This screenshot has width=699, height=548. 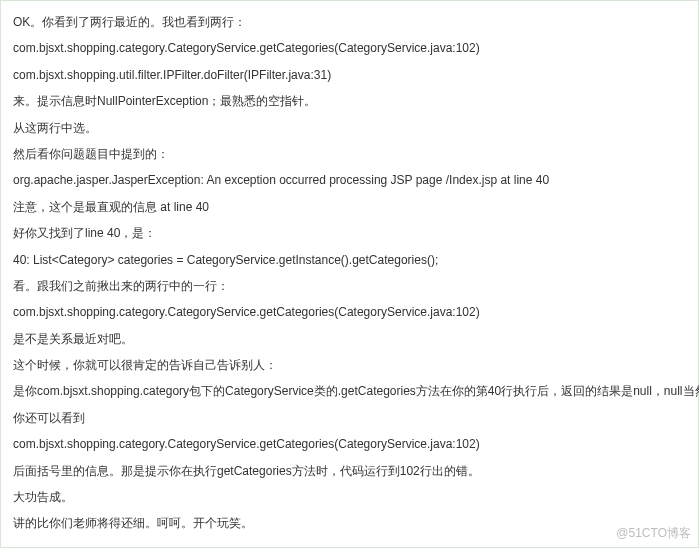 What do you see at coordinates (350, 418) in the screenshot?
I see `text-line: 你还可以看到` at bounding box center [350, 418].